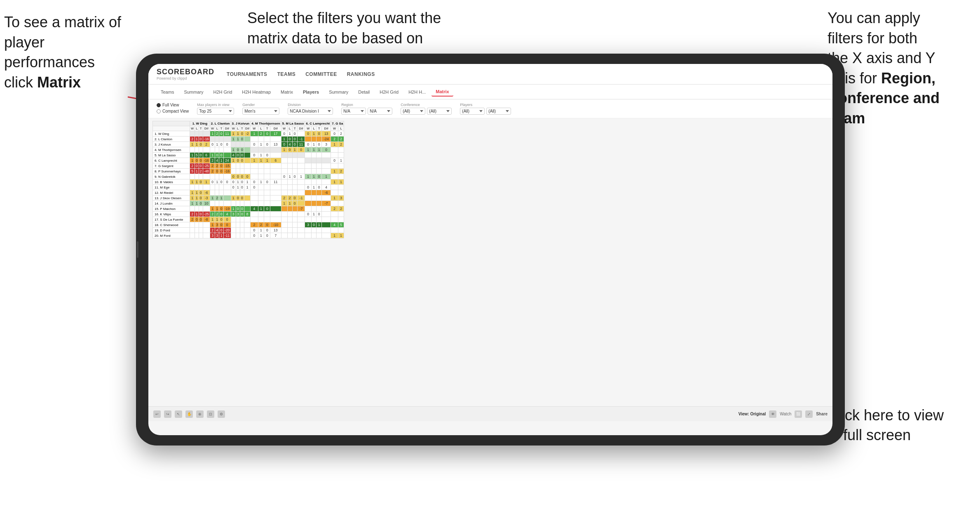 This screenshot has height=528, width=980. I want to click on zoom-in-icon: ⊕, so click(200, 414).